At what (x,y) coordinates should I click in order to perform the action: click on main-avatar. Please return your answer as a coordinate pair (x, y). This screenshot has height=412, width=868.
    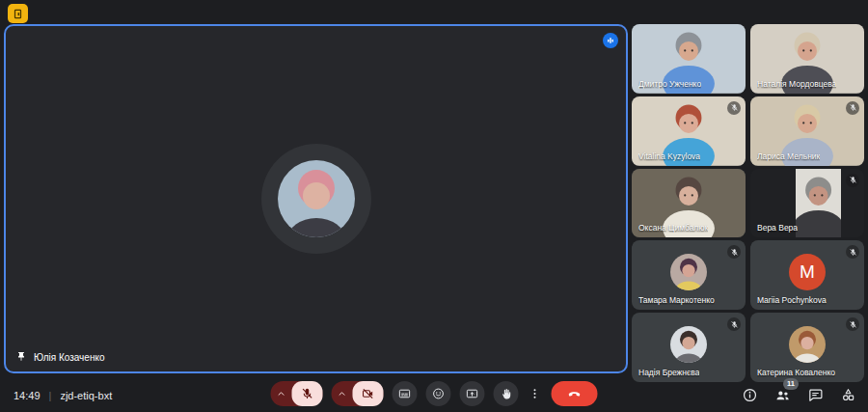
    Looking at the image, I should click on (316, 199).